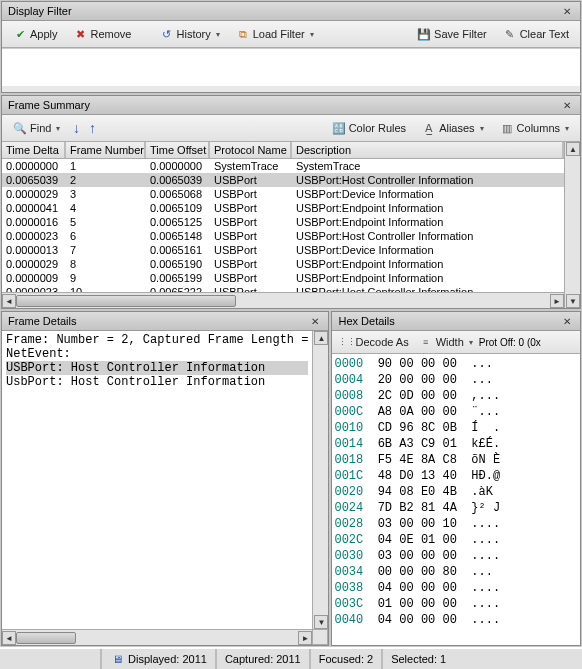  What do you see at coordinates (456, 460) in the screenshot?
I see `hex-row: 0018 F5 4E 8A C8 õN È` at bounding box center [456, 460].